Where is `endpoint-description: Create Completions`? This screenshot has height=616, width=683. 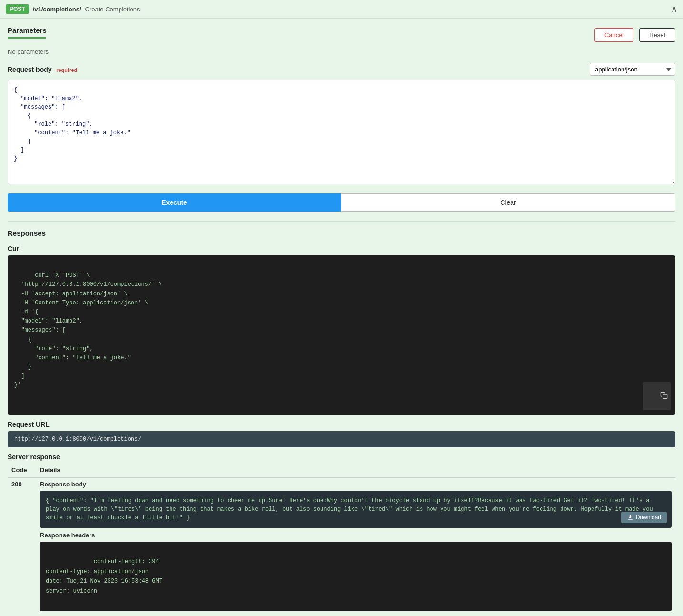
endpoint-description: Create Completions is located at coordinates (112, 10).